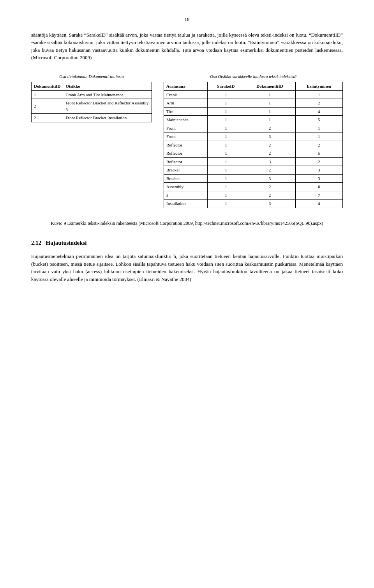 This screenshot has width=374, height=588. What do you see at coordinates (92, 98) in the screenshot?
I see `figure-left: Osa tietokannan Dokumentti-taulusta Doku…` at bounding box center [92, 98].